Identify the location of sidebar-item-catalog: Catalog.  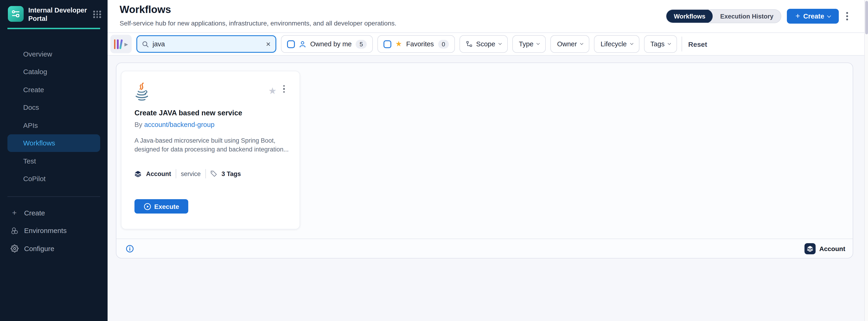
(54, 72).